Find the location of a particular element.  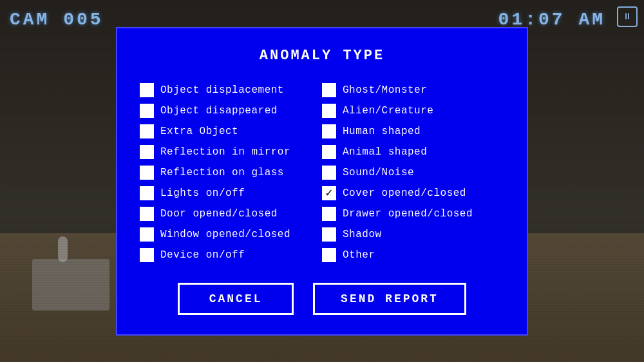

checkbox-reflection_mirror is located at coordinates (147, 152).